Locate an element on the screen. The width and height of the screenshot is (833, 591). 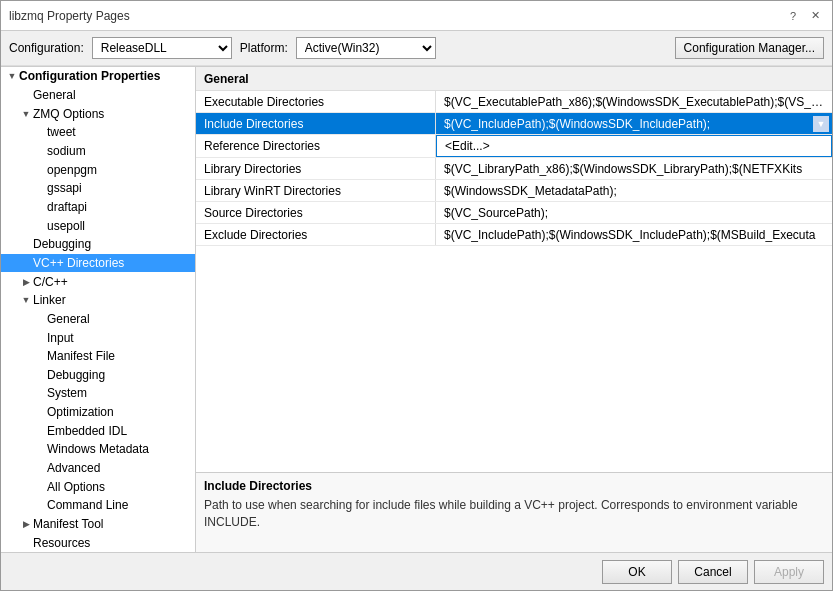
tree-item-zmq-options: ▼ ZMQ Options is located at coordinates (98, 114).